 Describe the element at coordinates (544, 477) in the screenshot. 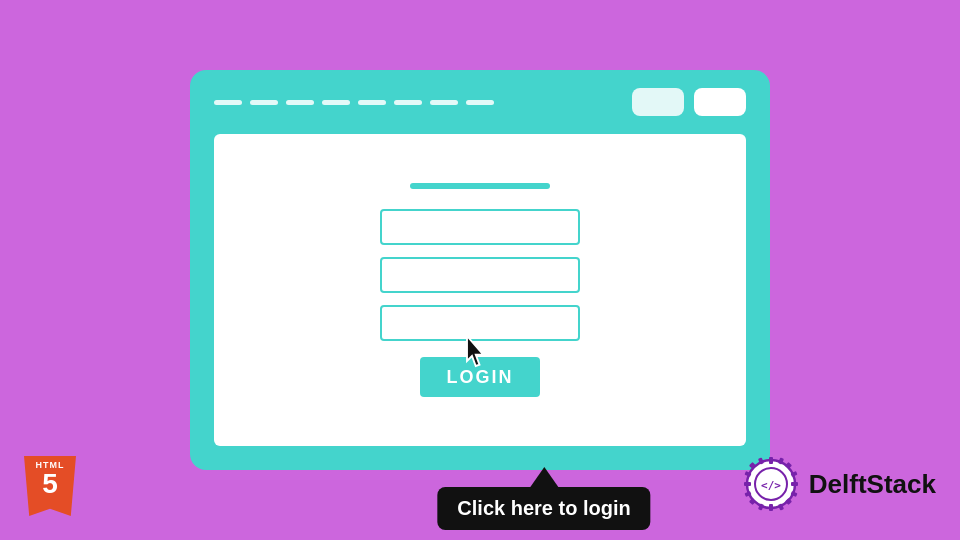

I see `tooltip-arrow` at that location.